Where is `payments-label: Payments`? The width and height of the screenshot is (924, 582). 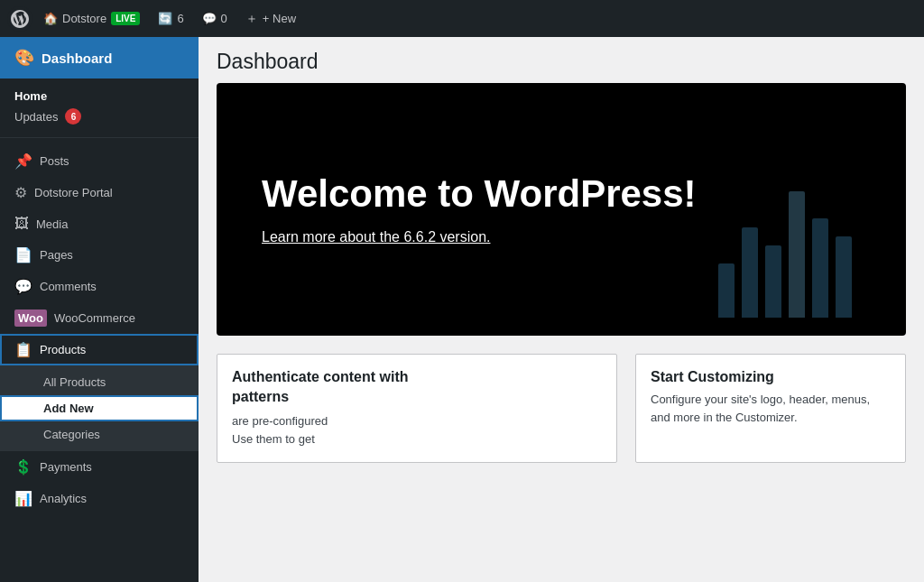
payments-label: Payments is located at coordinates (66, 467).